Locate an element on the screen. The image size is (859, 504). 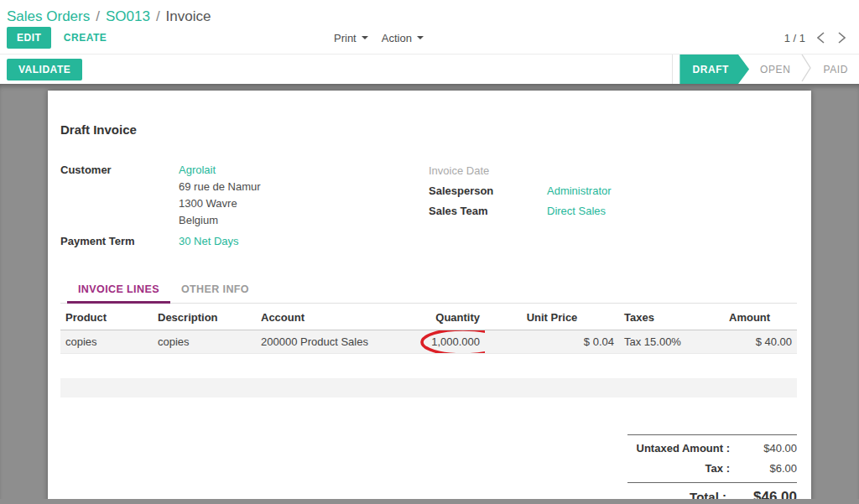
salesperson-link: Administrator is located at coordinates (579, 191).